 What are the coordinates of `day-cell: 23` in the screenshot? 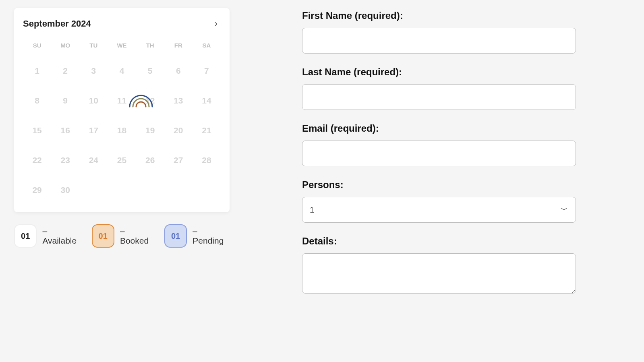 It's located at (65, 160).